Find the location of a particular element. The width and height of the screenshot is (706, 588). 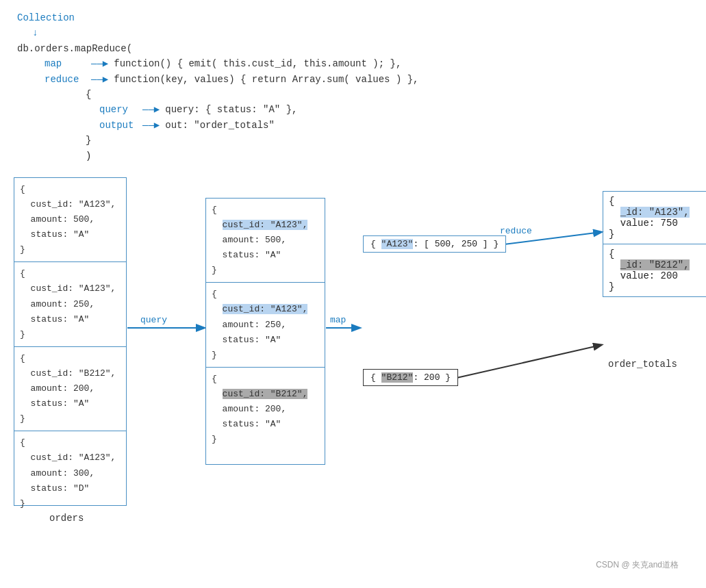

map-value: function() { emit( this.cust_id, this.am… is located at coordinates (257, 64).